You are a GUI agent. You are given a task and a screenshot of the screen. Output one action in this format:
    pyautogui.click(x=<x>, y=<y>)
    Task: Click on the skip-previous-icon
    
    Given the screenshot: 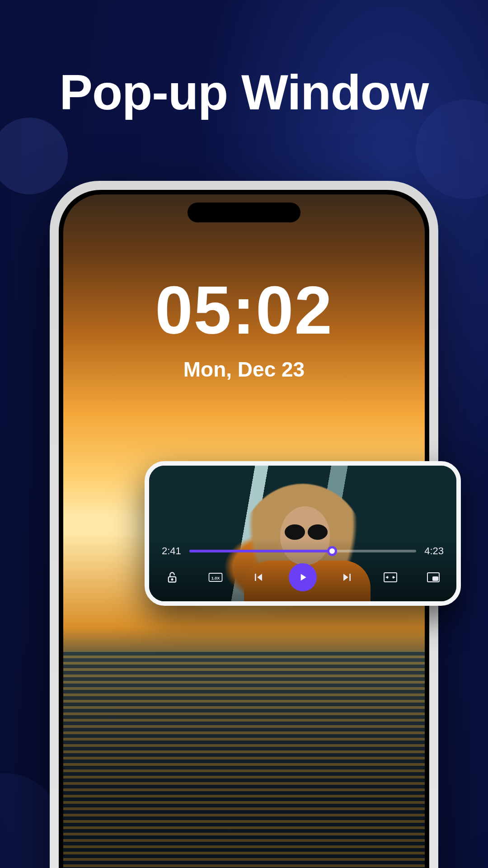 What is the action you would take?
    pyautogui.click(x=258, y=577)
    